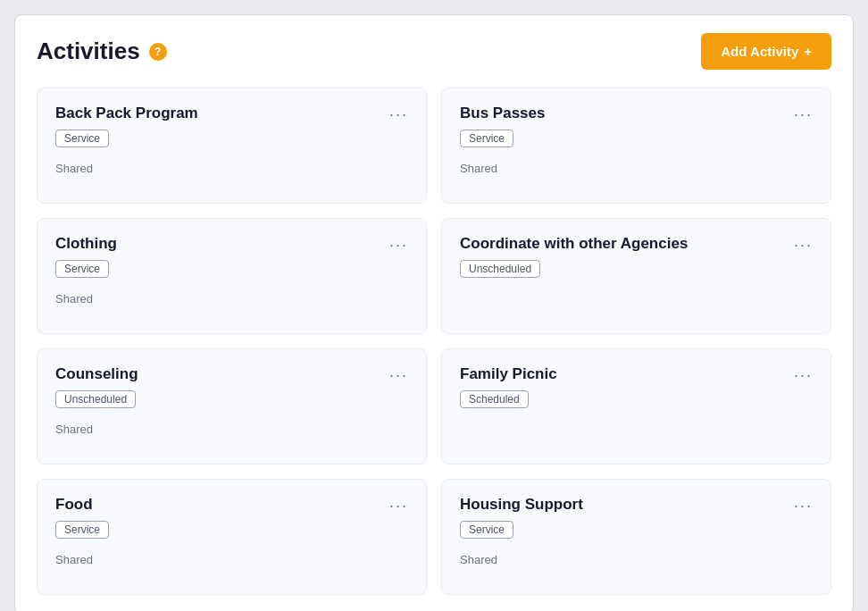 This screenshot has height=611, width=868. Describe the element at coordinates (96, 374) in the screenshot. I see `activity-title: Counseling` at that location.